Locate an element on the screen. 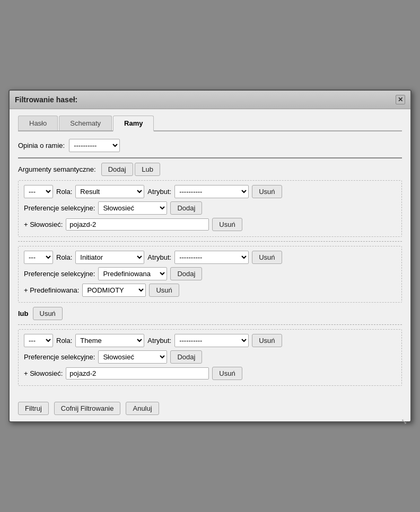 The image size is (420, 512). argumenty-label: Argumenty semantyczne: is located at coordinates (57, 170).